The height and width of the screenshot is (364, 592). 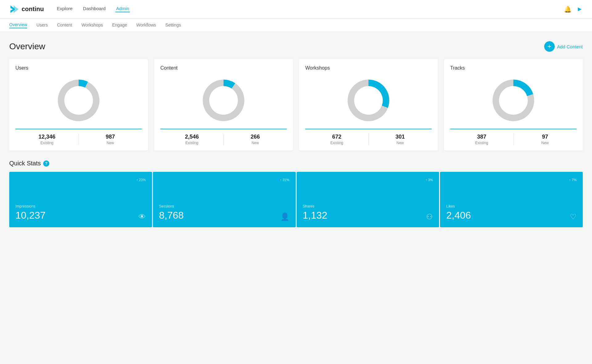 What do you see at coordinates (224, 206) in the screenshot?
I see `stat-card-label-1: Sessions` at bounding box center [224, 206].